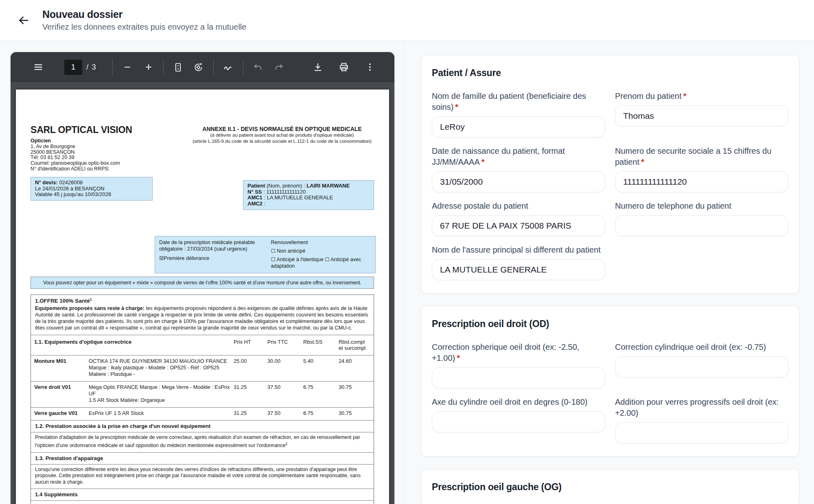 The width and height of the screenshot is (814, 504). What do you see at coordinates (370, 67) in the screenshot?
I see `more-options-button` at bounding box center [370, 67].